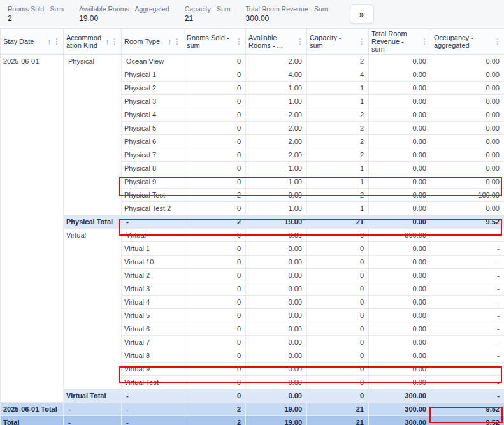  Describe the element at coordinates (252, 236) in the screenshot. I see `table-row: VirtualVirtual00.000300.00-` at that location.